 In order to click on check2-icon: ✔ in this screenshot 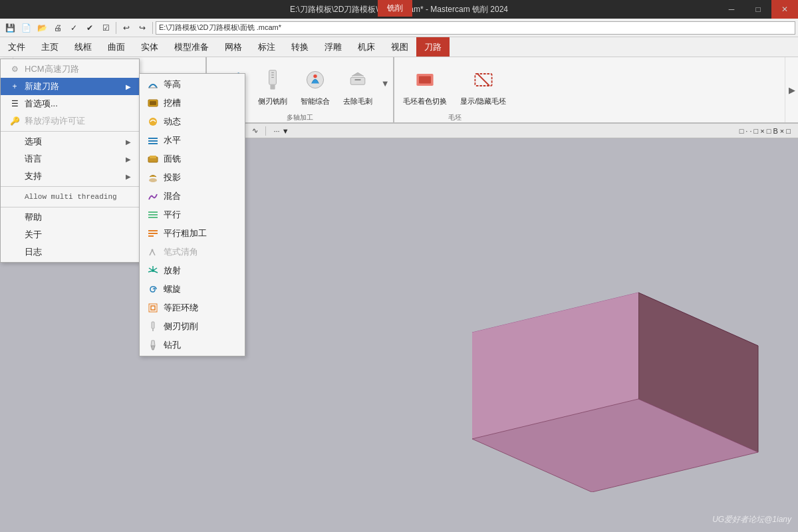, I will do `click(90, 28)`.